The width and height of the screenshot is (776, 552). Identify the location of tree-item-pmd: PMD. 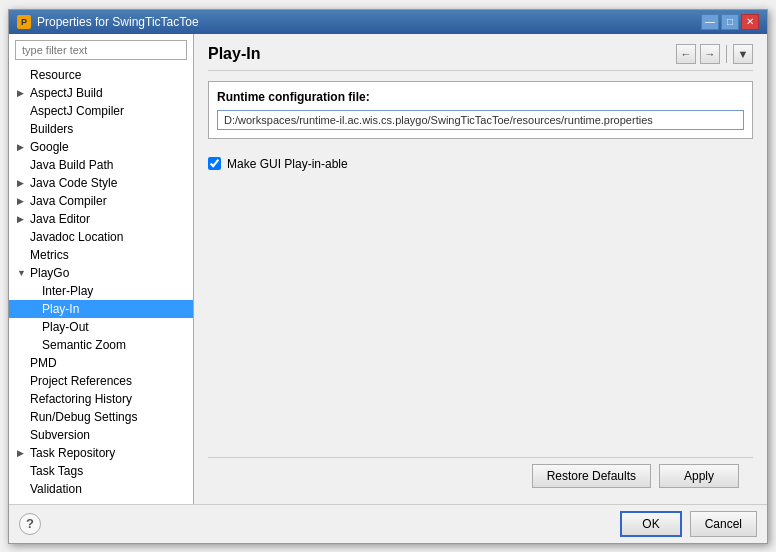
(101, 363).